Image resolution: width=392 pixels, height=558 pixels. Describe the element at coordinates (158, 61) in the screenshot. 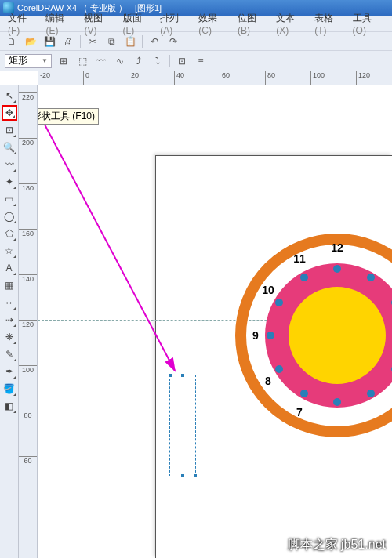

I see `prop-icon: ⤵` at that location.